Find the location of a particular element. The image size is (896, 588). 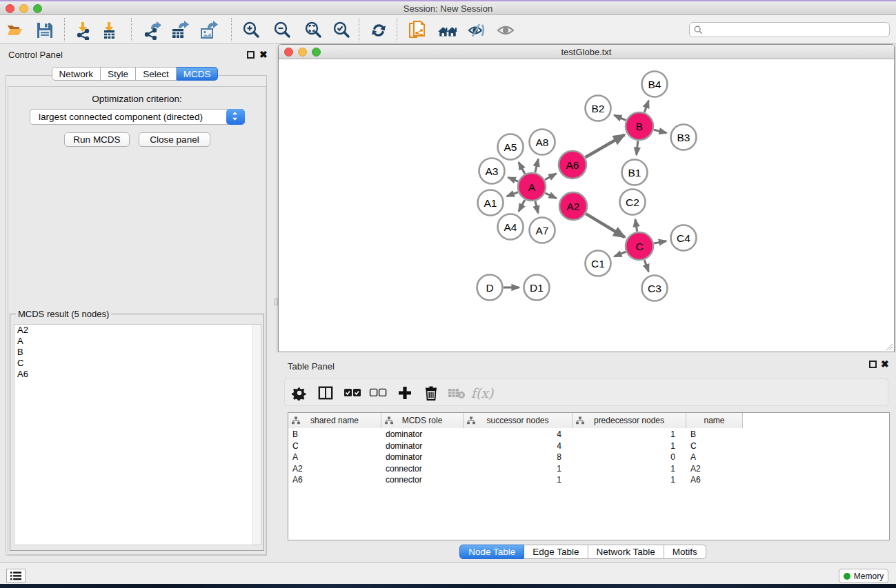

graph-edge-A-A6 is located at coordinates (550, 176).